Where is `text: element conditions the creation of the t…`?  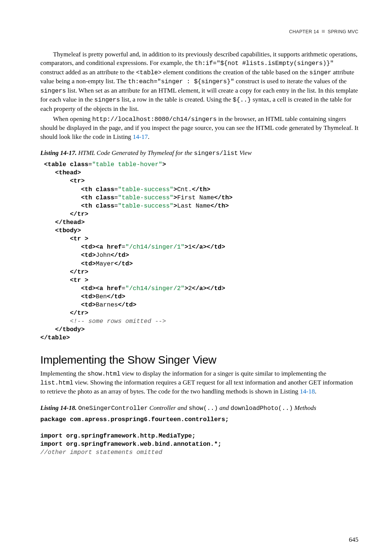
text: element conditions the creation of the t… is located at coordinates (236, 72).